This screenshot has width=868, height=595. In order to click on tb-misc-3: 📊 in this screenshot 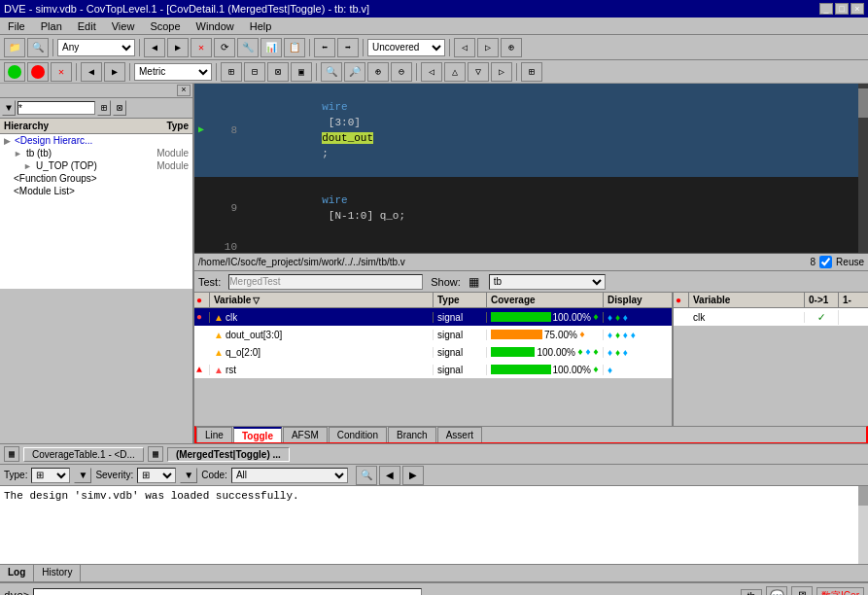, I will do `click(271, 48)`.